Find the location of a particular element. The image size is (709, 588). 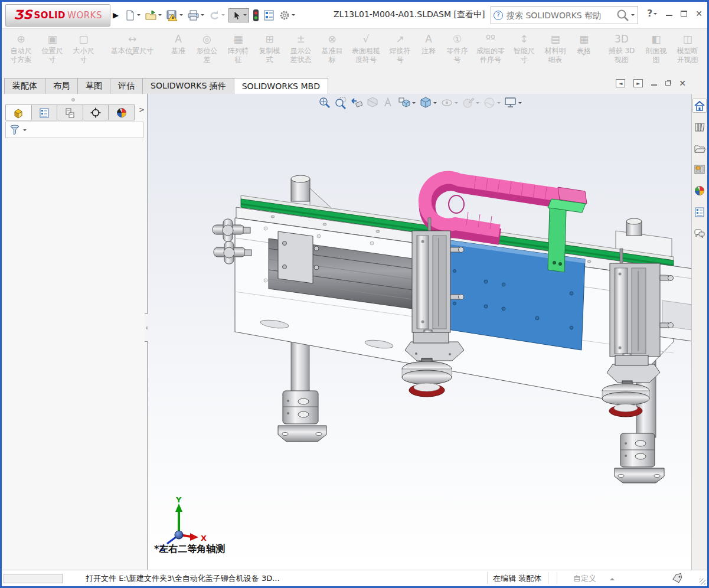

open-button is located at coordinates (153, 15).